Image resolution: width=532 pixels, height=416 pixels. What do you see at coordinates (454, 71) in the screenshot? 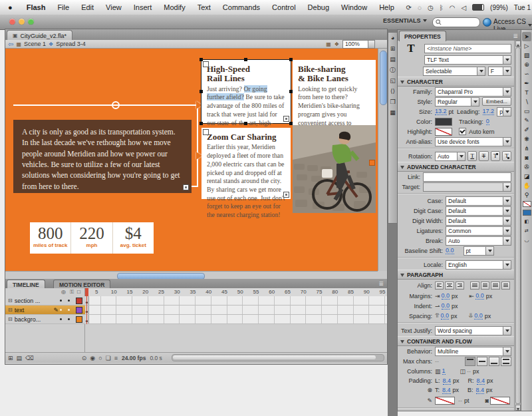
I see `text-type-dropdown: Selectable` at bounding box center [454, 71].